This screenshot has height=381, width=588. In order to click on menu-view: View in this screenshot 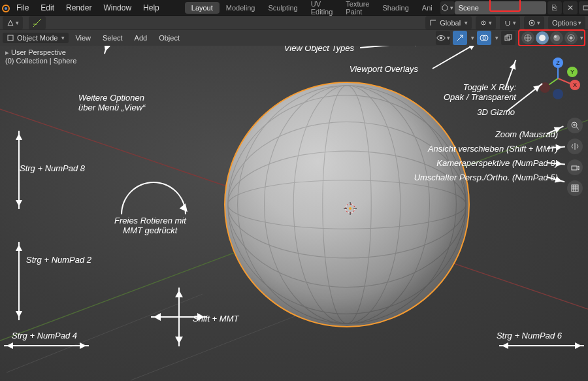, I will do `click(83, 38)`.